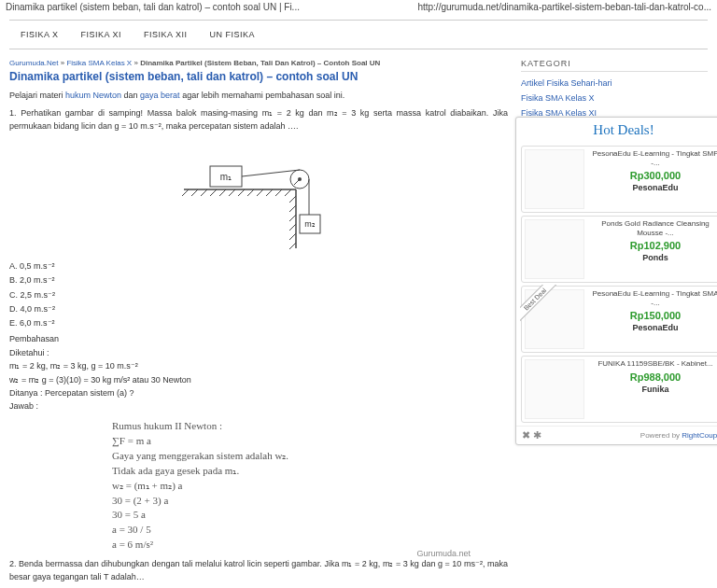 The height and width of the screenshot is (588, 717). I want to click on option: A. 0,5 m.s⁻², so click(259, 267).